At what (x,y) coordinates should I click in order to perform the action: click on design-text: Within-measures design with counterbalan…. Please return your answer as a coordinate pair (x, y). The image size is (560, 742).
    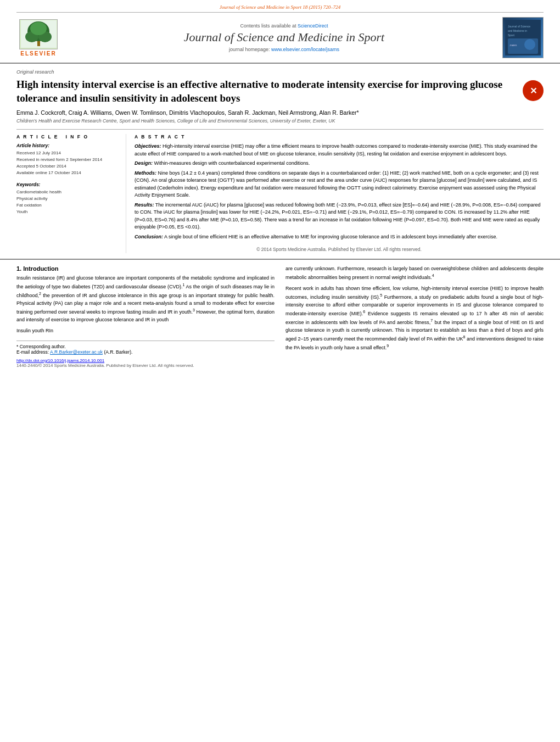
    Looking at the image, I should click on (232, 163).